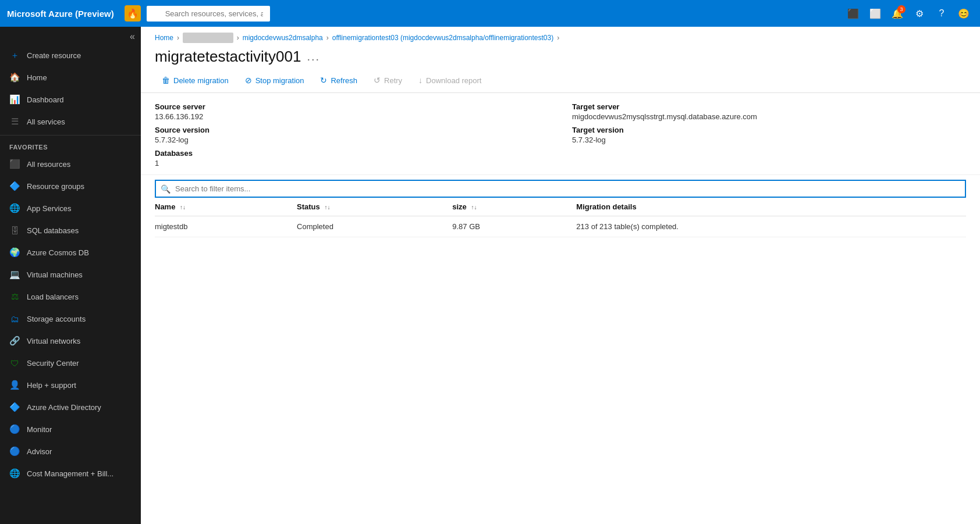  Describe the element at coordinates (769, 112) in the screenshot. I see `target-server-block: Target server migdocdevwus2mysqlsstrgt.m…` at that location.